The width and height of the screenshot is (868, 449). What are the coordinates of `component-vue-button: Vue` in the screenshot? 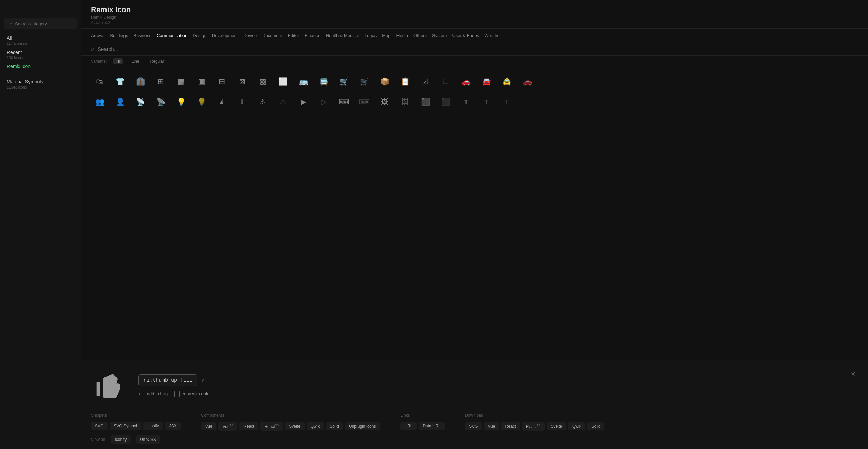 It's located at (209, 426).